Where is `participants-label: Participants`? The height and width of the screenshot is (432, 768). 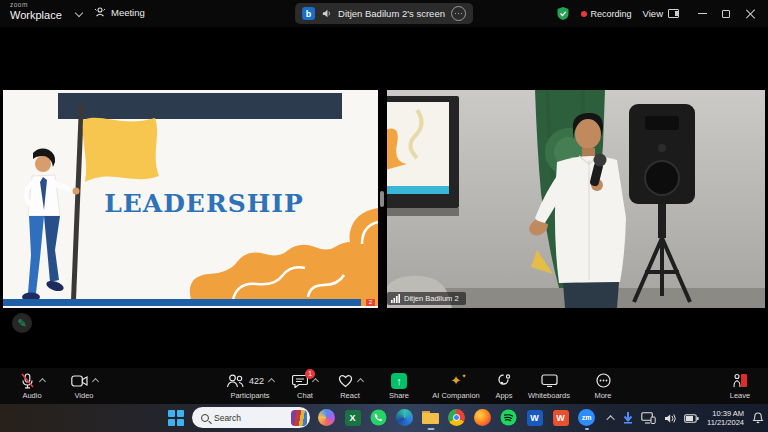 participants-label: Participants is located at coordinates (250, 396).